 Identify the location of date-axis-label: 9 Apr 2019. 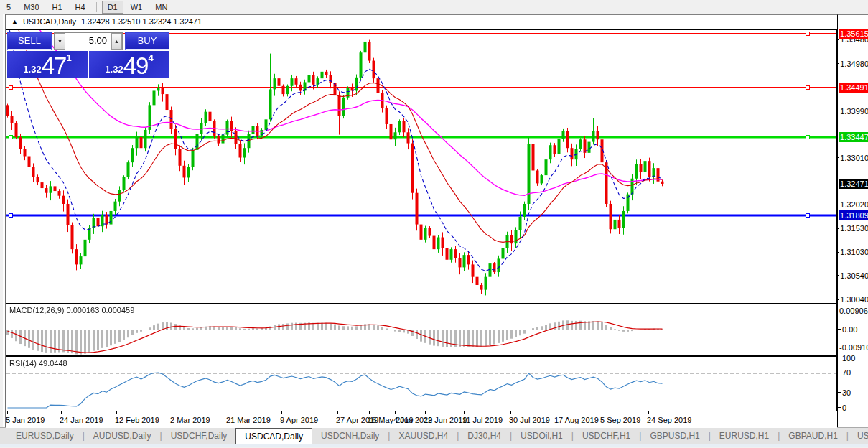
(299, 420).